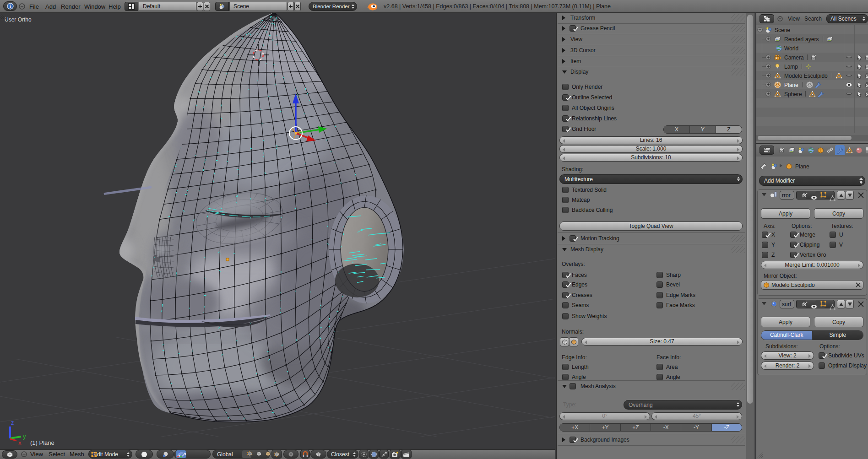  I want to click on svg-text: x, so click(20, 443).